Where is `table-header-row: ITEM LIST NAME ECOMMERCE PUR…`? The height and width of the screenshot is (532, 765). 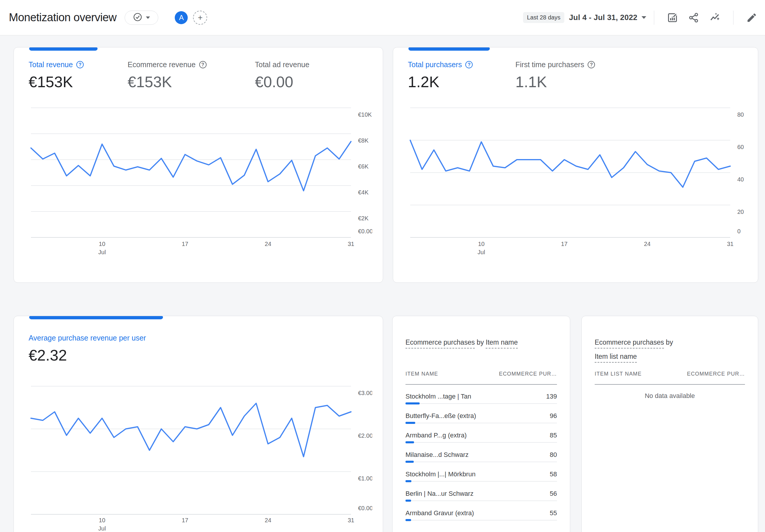
table-header-row: ITEM LIST NAME ECOMMERCE PUR… is located at coordinates (670, 378).